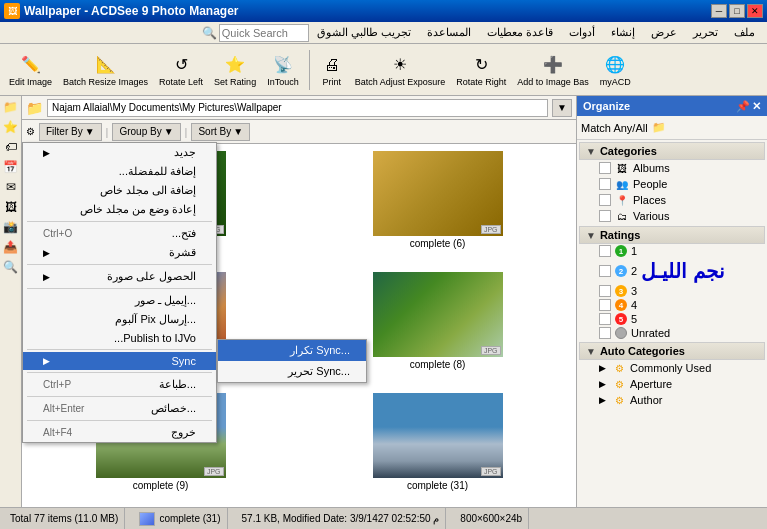 The image size is (767, 529). I want to click on organize-close-icon: ✕, so click(756, 106).